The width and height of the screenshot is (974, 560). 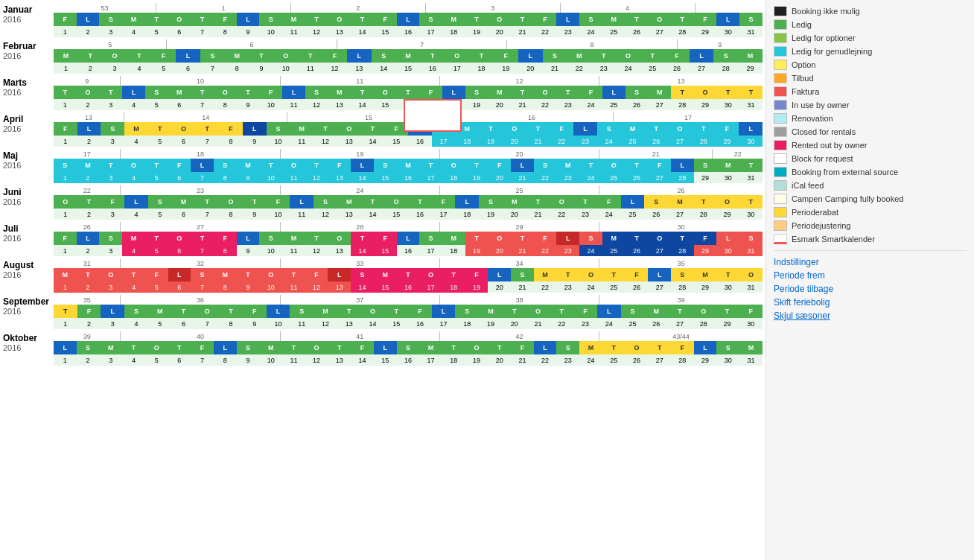 I want to click on link-indstillinger: Indstillinger, so click(x=870, y=262).